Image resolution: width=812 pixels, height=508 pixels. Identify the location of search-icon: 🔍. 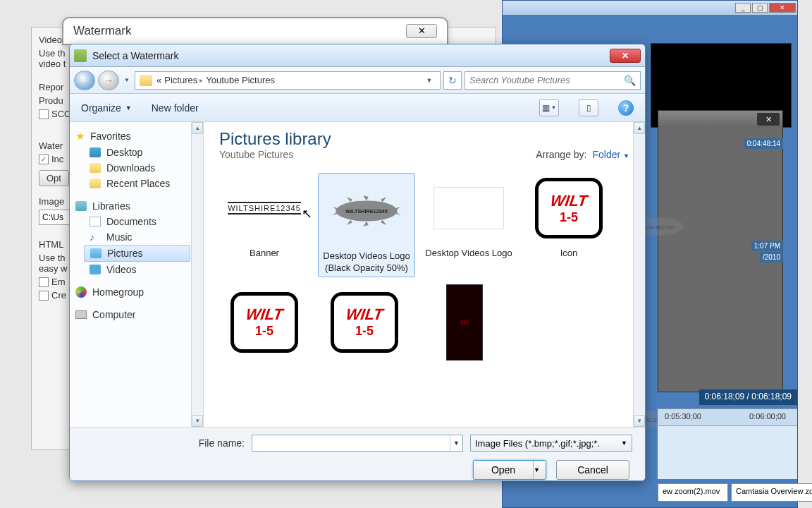
(630, 80).